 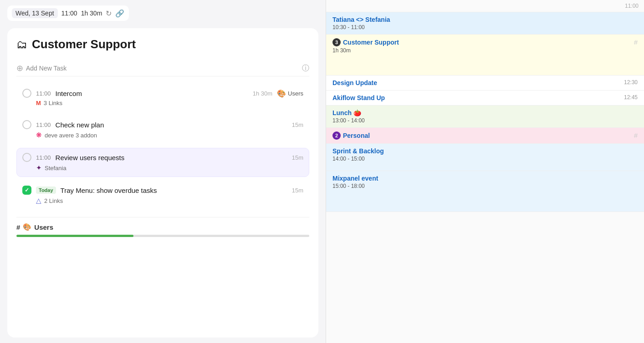 I want to click on header-date: Wed, 13 Sept, so click(x=35, y=13).